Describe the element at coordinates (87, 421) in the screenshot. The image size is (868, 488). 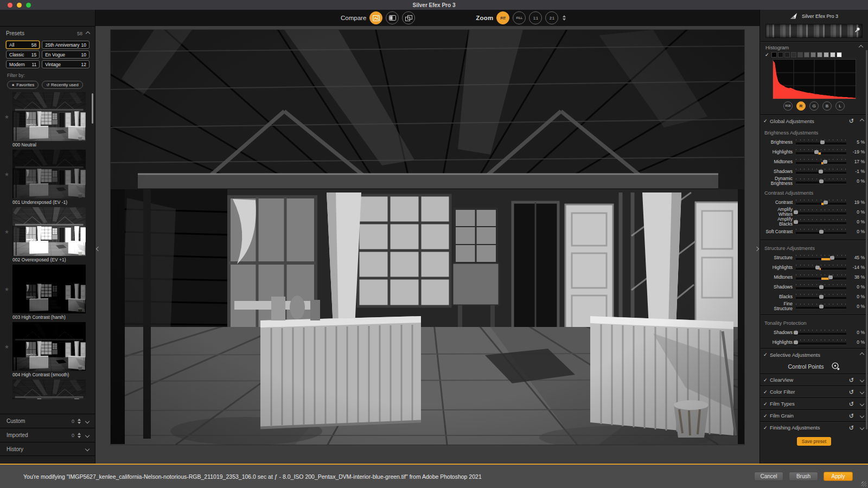
I see `custom-expand-icon` at that location.